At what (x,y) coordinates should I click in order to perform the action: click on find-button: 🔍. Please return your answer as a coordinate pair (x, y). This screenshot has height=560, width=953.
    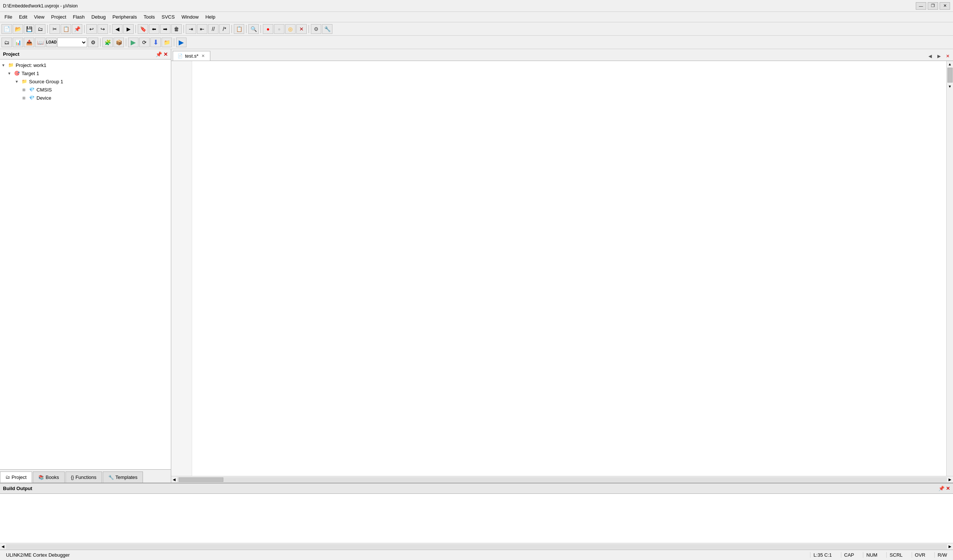
    Looking at the image, I should click on (253, 29).